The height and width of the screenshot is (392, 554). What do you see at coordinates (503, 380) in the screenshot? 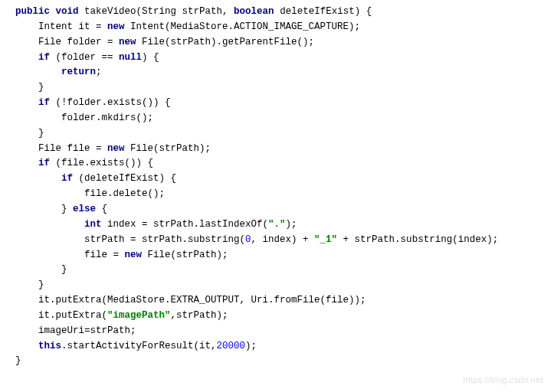
I see `watermark-text: https://blog.csdn.net` at bounding box center [503, 380].